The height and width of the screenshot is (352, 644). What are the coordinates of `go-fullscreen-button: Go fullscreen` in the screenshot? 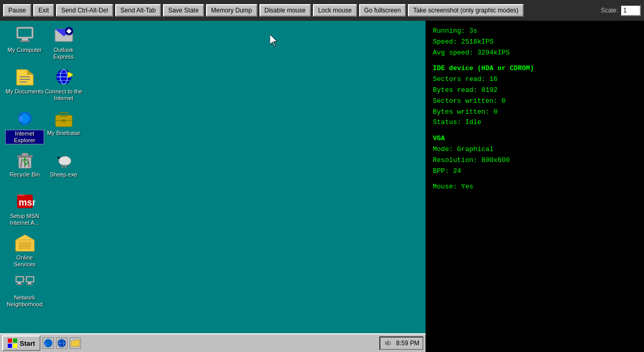 It's located at (383, 10).